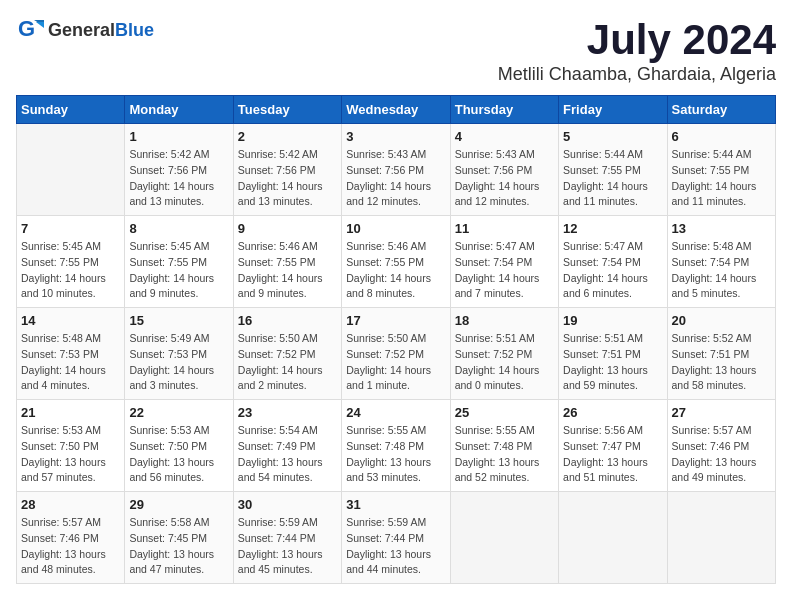  What do you see at coordinates (612, 178) in the screenshot?
I see `day-info: Sunrise: 5:44 AMSunset: 7:55 PMDaylight:…` at bounding box center [612, 178].